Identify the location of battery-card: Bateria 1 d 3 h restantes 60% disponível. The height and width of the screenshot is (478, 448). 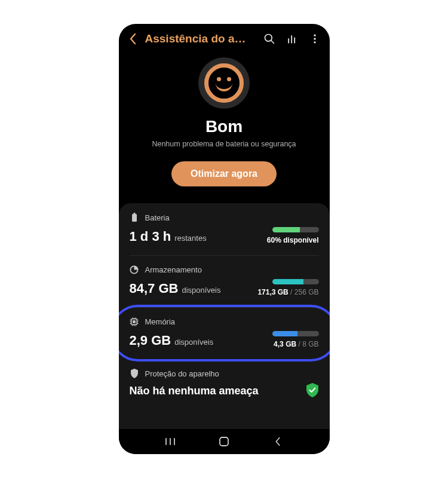
(225, 229).